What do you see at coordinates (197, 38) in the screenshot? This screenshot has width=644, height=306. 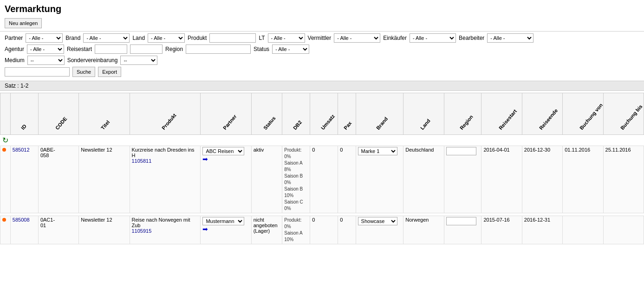 I see `produkt-label: Produkt` at bounding box center [197, 38].